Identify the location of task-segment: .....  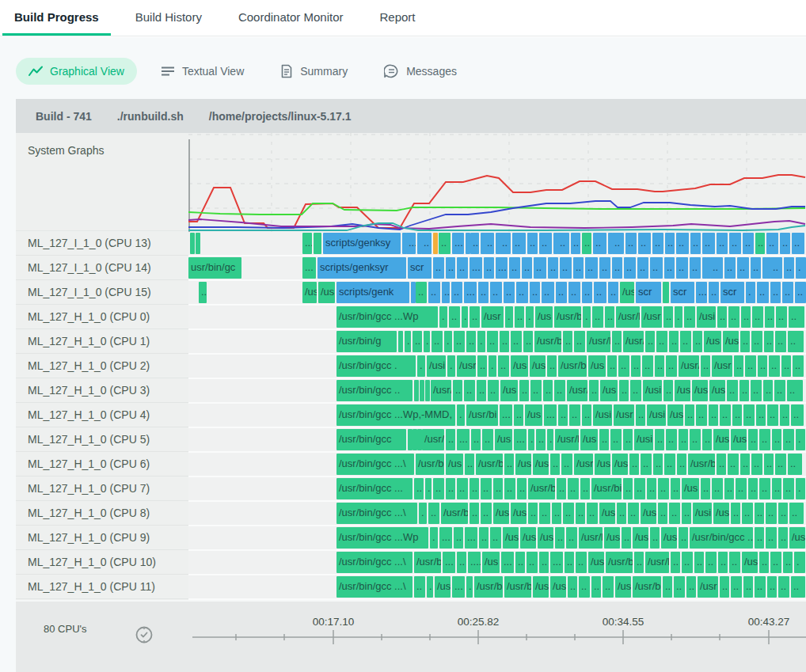
(474, 562).